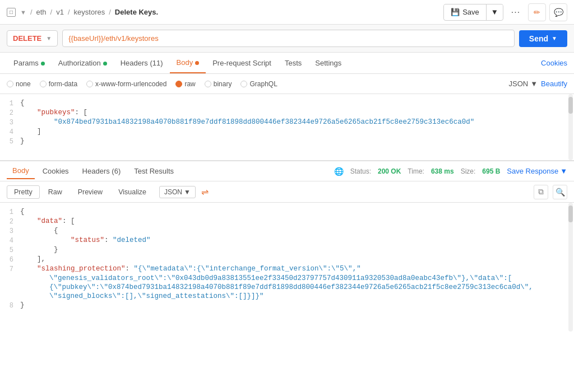 The height and width of the screenshot is (392, 574). Describe the element at coordinates (455, 12) in the screenshot. I see `save-icon: 💾` at that location.